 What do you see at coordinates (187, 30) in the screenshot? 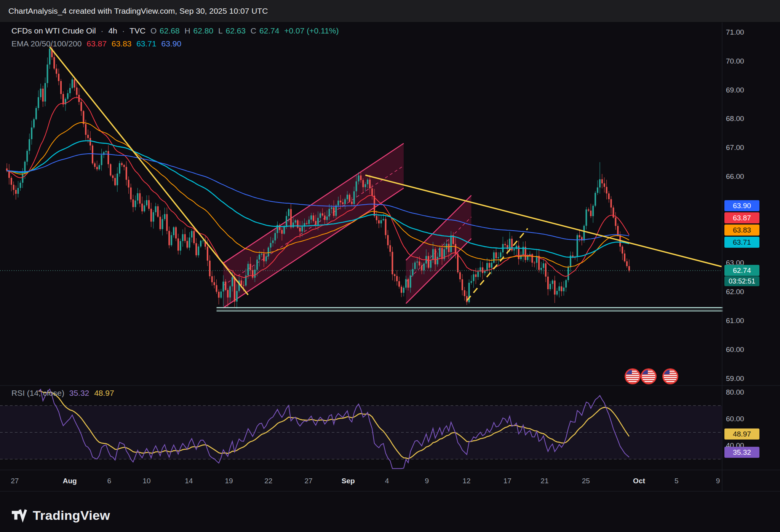
I see `high-letter: H` at bounding box center [187, 30].